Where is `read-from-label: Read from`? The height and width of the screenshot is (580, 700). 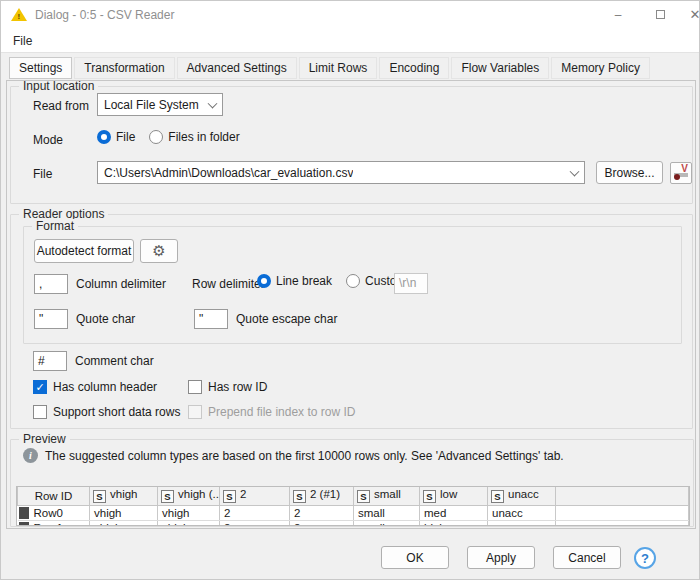
read-from-label: Read from is located at coordinates (61, 106).